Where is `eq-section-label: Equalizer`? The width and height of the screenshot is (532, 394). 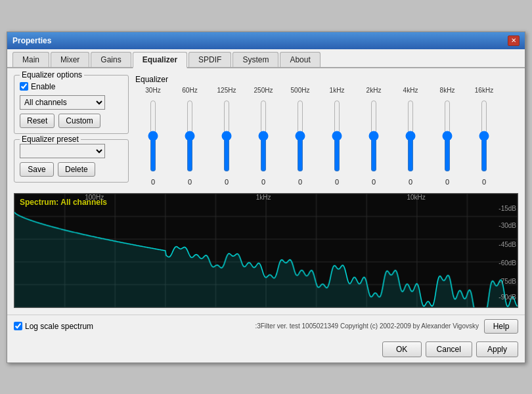 eq-section-label: Equalizer is located at coordinates (327, 79).